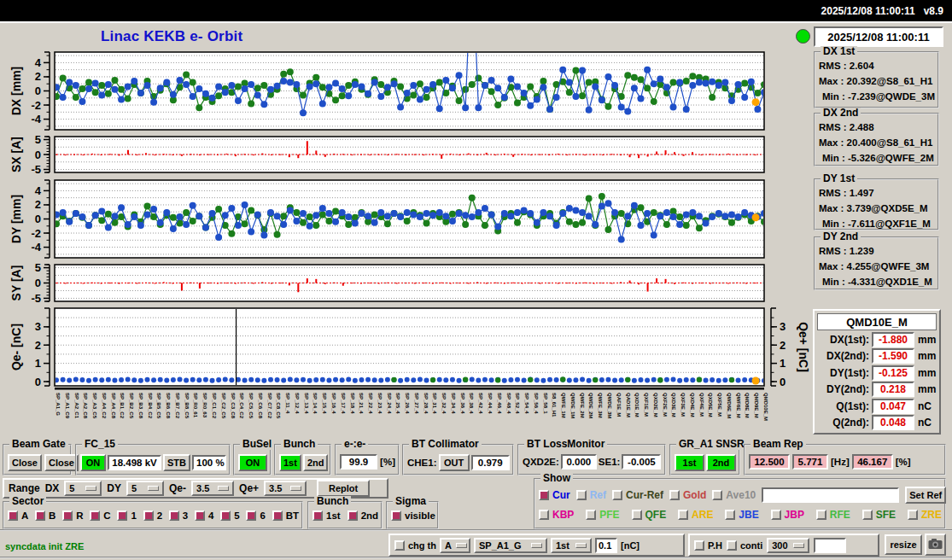 The image size is (952, 560). I want to click on checkbox-cur-ref: Cur-Ref, so click(638, 495).